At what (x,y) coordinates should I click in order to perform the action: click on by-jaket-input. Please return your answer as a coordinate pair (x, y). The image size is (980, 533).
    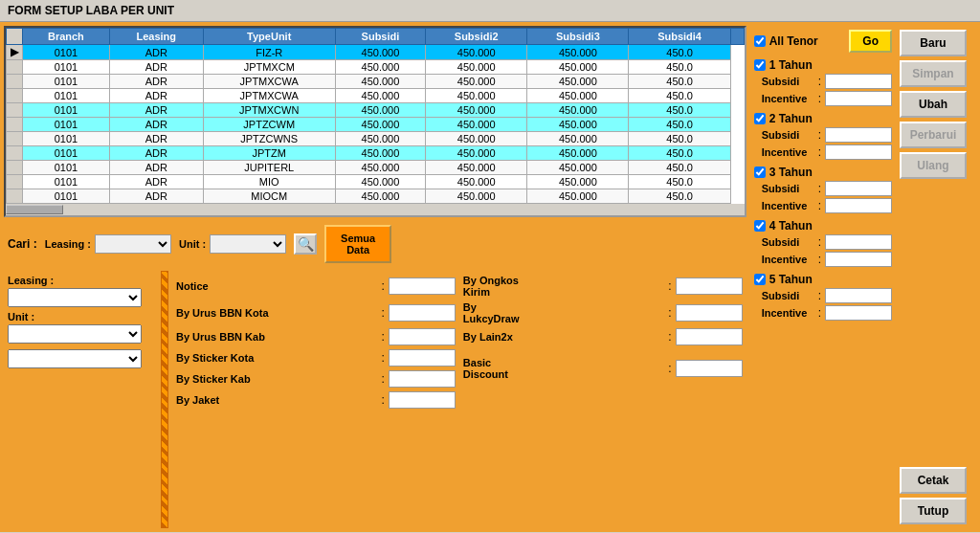
    Looking at the image, I should click on (422, 400).